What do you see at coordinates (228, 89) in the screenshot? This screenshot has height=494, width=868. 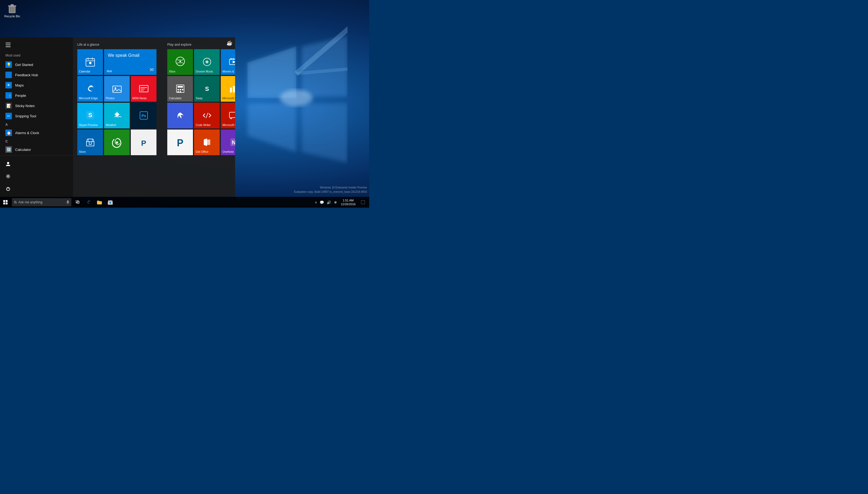 I see `tile-power-bi: Microsoft Po...` at bounding box center [228, 89].